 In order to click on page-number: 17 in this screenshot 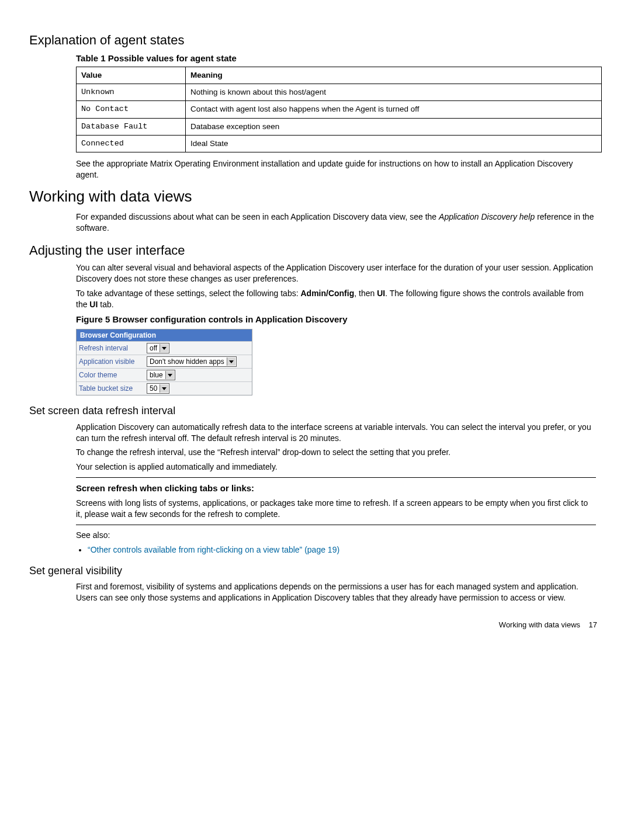, I will do `click(593, 625)`.